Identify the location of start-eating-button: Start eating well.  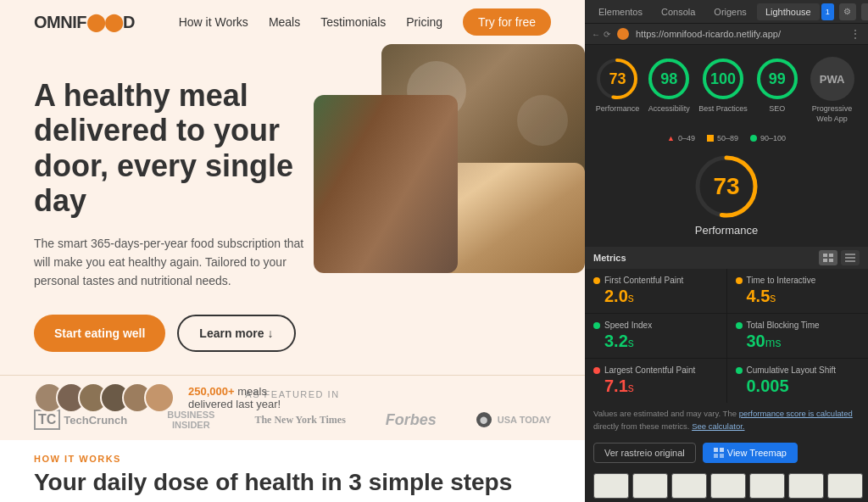
(100, 333).